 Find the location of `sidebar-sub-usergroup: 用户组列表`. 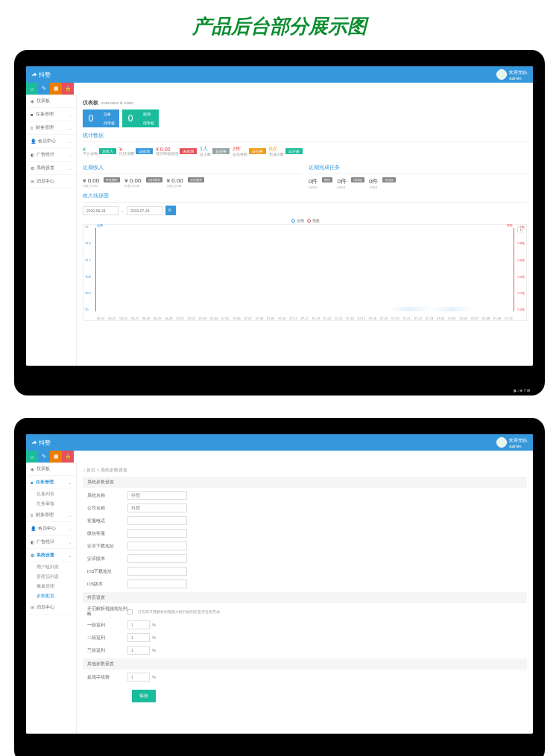

sidebar-sub-usergroup: 用户组列表 is located at coordinates (51, 568).